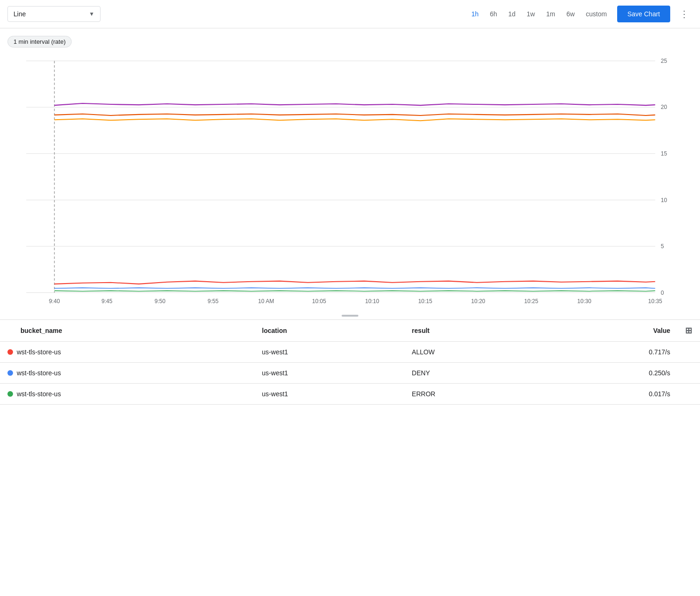  Describe the element at coordinates (350, 373) in the screenshot. I see `table-row: wst-tls-store-us us-west1 DENY 0.250/s` at that location.